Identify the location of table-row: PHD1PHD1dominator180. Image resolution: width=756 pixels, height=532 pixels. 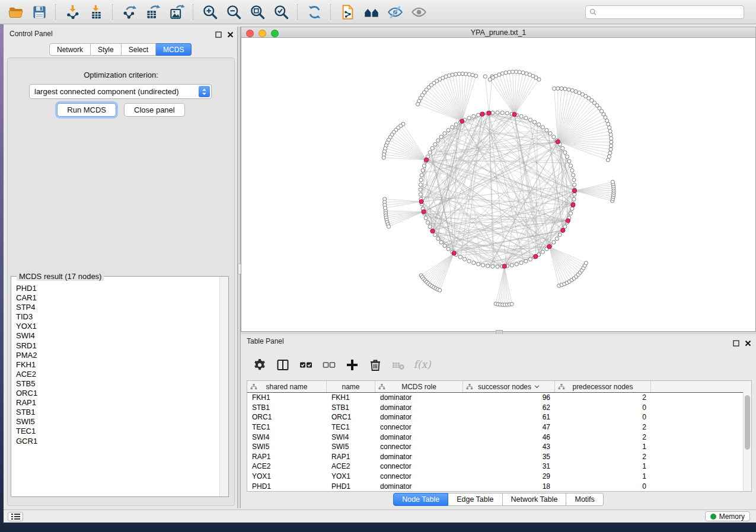
(499, 486).